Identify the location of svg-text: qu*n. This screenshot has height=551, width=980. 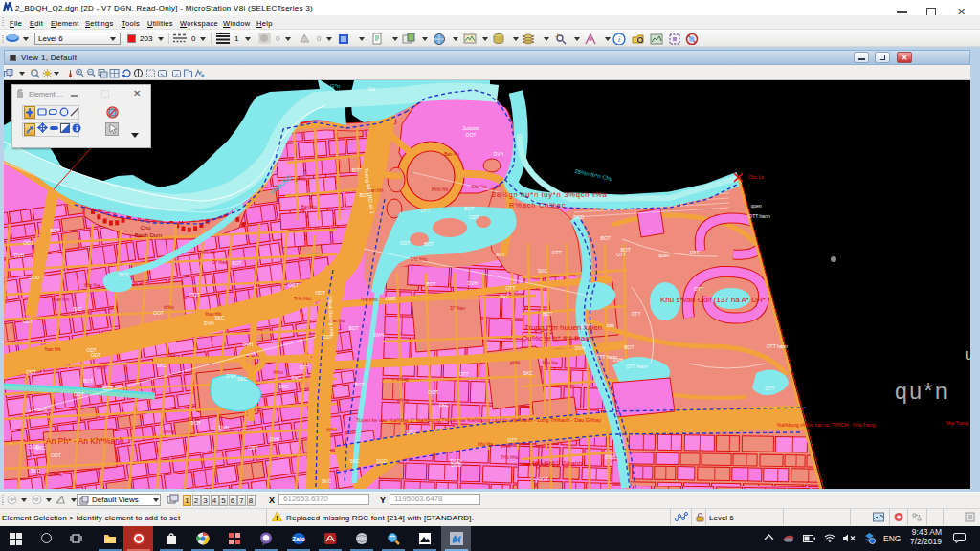
(923, 391).